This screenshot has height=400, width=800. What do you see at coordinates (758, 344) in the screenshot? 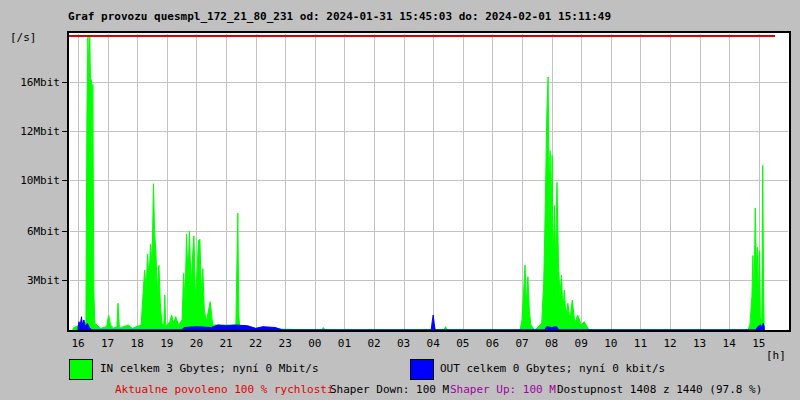
I see `x-tick-label: 15` at bounding box center [758, 344].